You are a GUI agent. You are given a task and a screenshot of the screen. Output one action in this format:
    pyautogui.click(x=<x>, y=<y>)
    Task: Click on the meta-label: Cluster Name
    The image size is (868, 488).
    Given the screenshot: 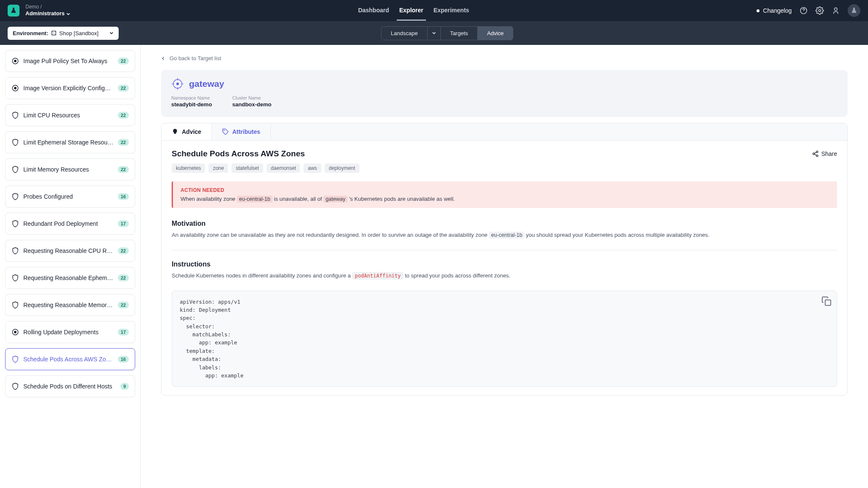 What is the action you would take?
    pyautogui.click(x=252, y=98)
    